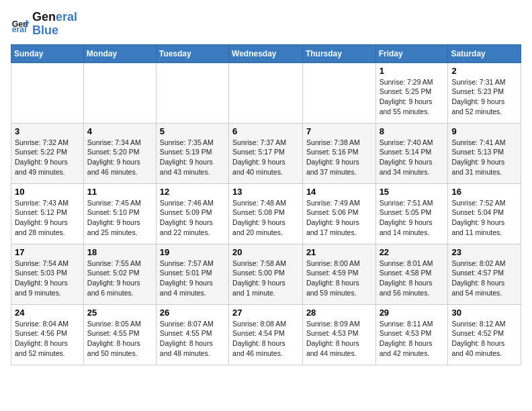 This screenshot has width=532, height=411. What do you see at coordinates (412, 214) in the screenshot?
I see `calendar-cell: 15Sunrise: 7:51 AMSunset: 5:05 PMDayligh…` at bounding box center [412, 214].